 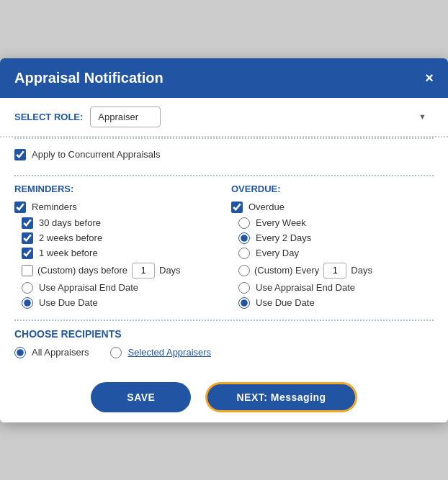 I want to click on reminder-2weeks-row: 2 weeks before, so click(x=120, y=238).